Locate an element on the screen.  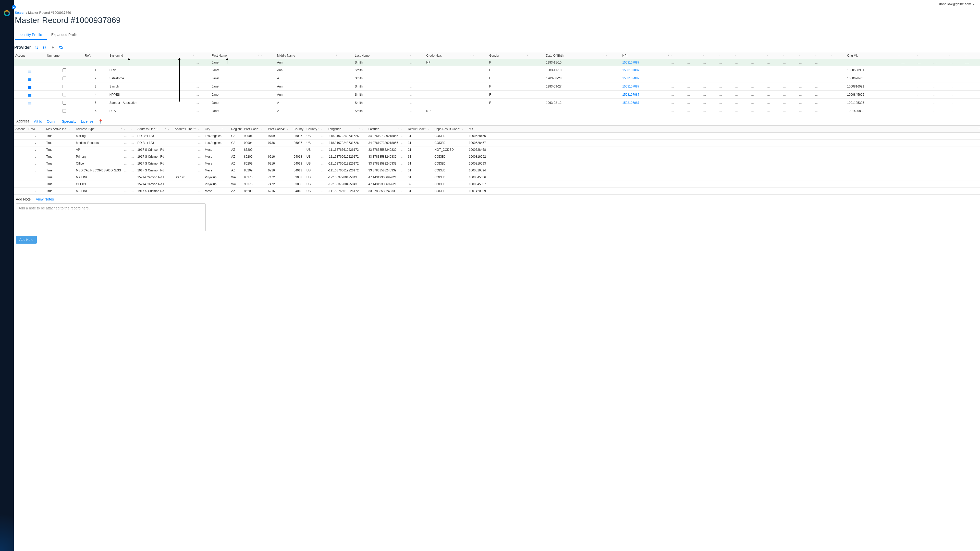
column-header: Orig Mk‹ is located at coordinates (873, 56).